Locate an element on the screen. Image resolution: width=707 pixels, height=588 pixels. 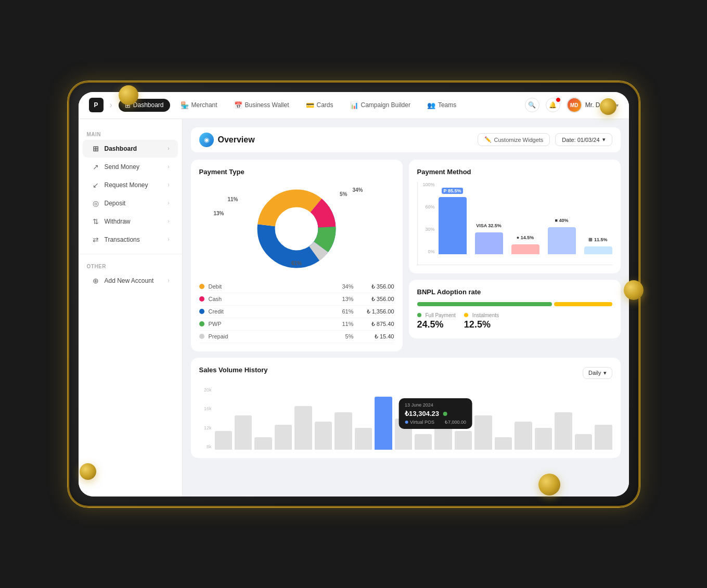
donut-chart-container: 34% 11% 5% 13% 61% is located at coordinates (297, 229).